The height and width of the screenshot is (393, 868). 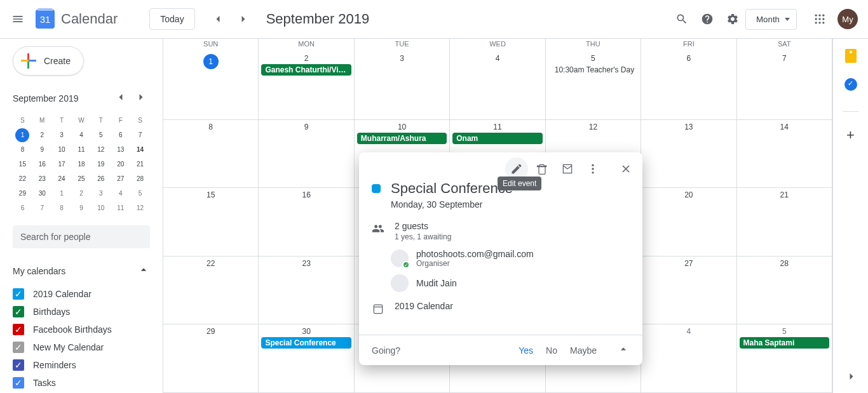 I want to click on mini-next-button, so click(x=141, y=98).